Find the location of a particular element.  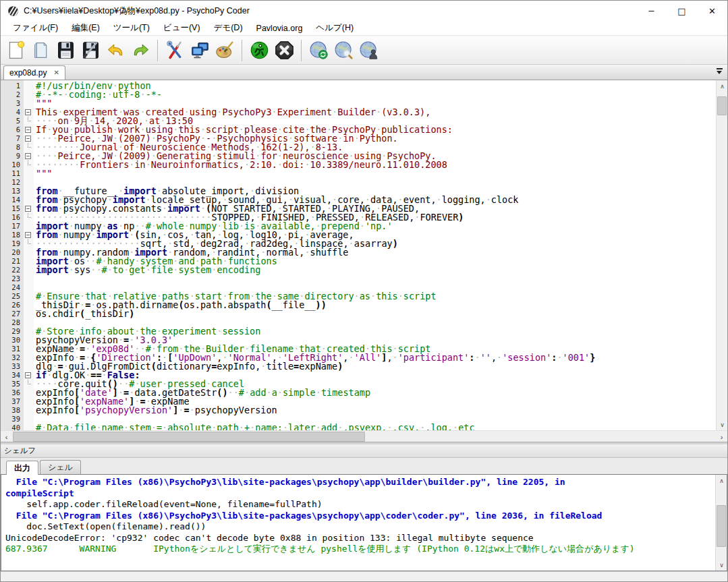

output-line: File "C:\Program Files (x86)\PsychoPy3\l… is located at coordinates (360, 483).